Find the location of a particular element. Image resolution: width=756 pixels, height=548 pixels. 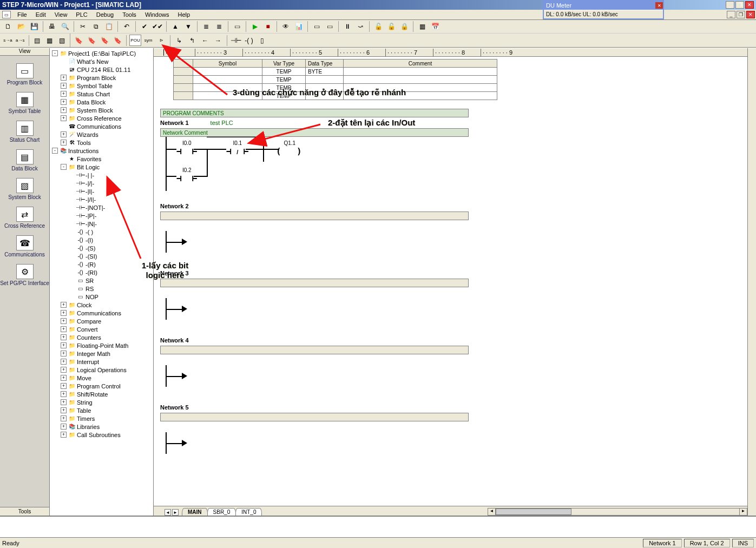

program-comments: PROGRAM COMMENTS is located at coordinates (314, 113).